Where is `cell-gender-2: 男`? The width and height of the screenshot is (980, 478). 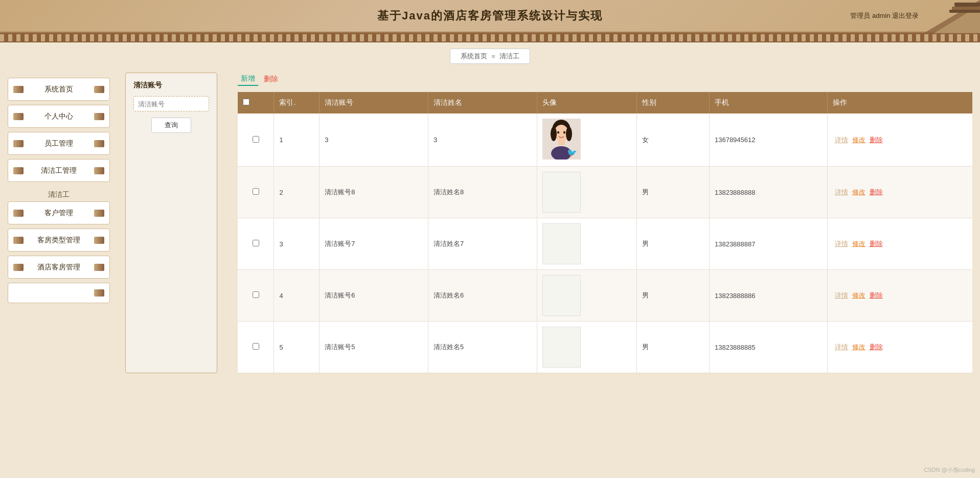
cell-gender-2: 男 is located at coordinates (673, 244).